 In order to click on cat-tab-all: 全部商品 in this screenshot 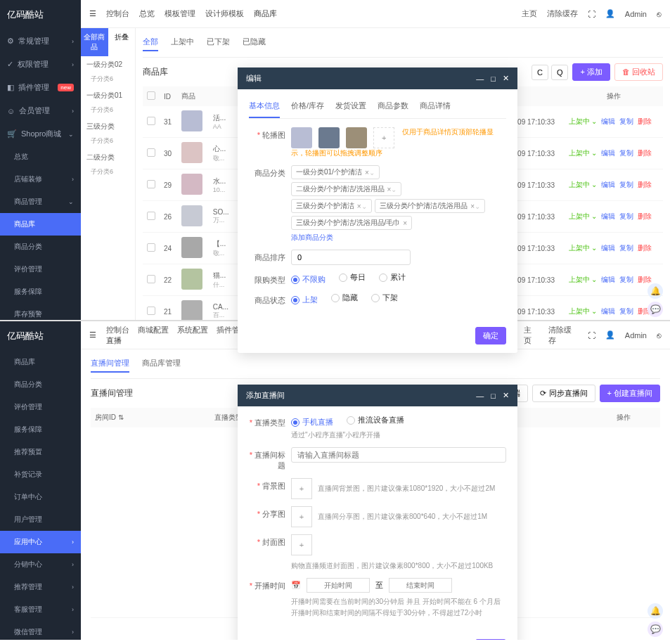, I will do `click(94, 42)`.